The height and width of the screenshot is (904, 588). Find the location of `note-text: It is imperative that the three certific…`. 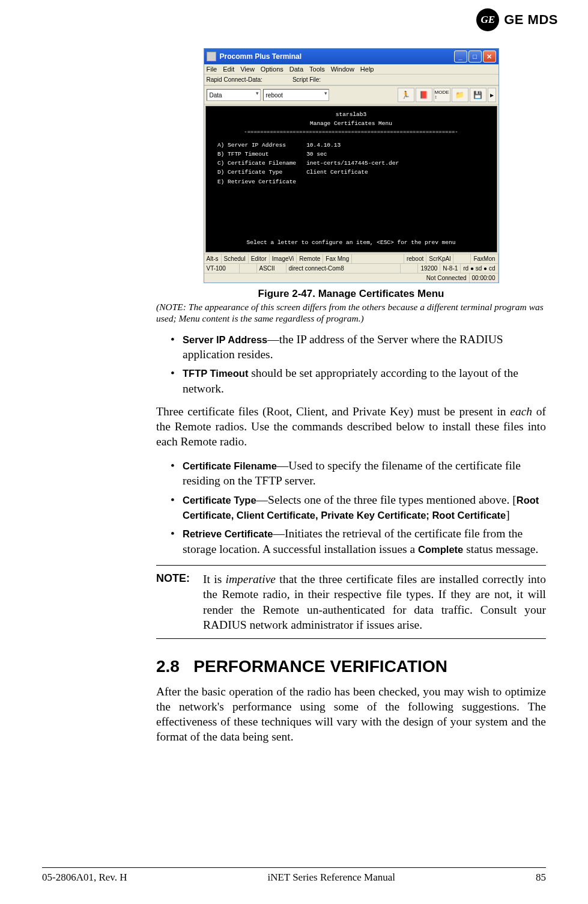

note-text: It is imperative that the three certific… is located at coordinates (375, 602).